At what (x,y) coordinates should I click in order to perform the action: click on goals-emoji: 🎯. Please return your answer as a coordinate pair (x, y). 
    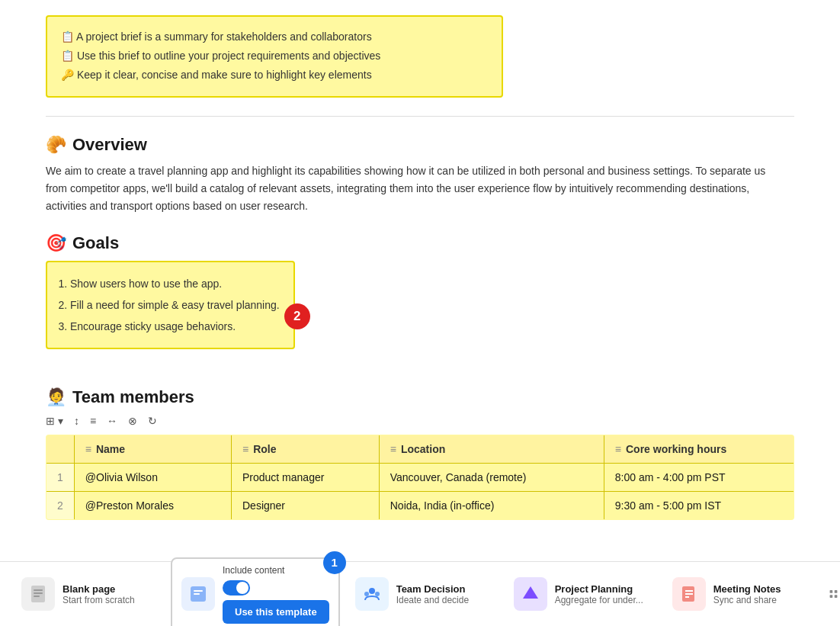
    Looking at the image, I should click on (56, 243).